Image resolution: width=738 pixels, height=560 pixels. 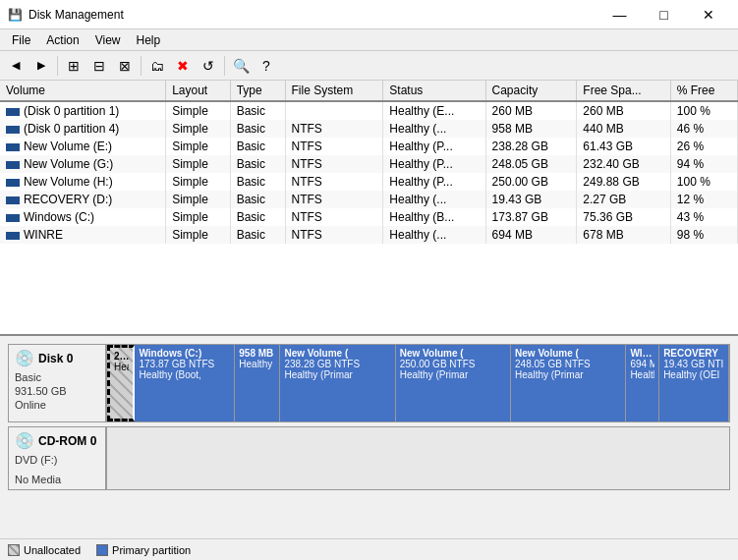 What do you see at coordinates (57, 405) in the screenshot?
I see `disk-0-status: Online` at bounding box center [57, 405].